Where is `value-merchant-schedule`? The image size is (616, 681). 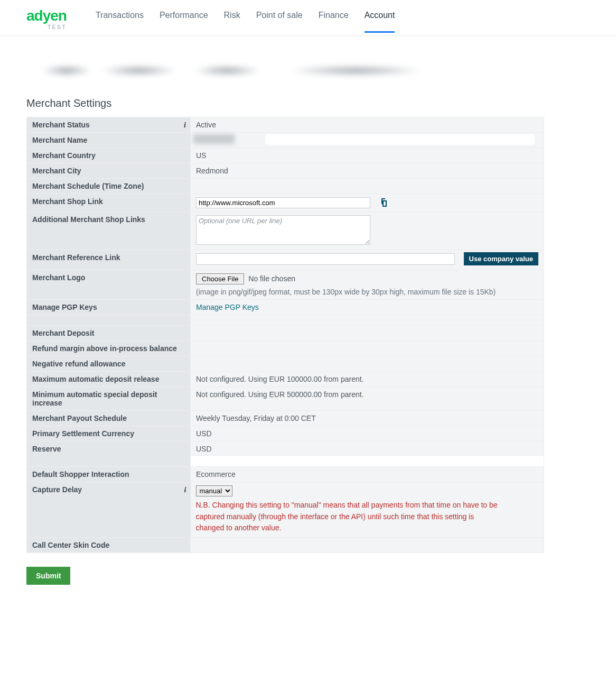
value-merchant-schedule is located at coordinates (368, 186).